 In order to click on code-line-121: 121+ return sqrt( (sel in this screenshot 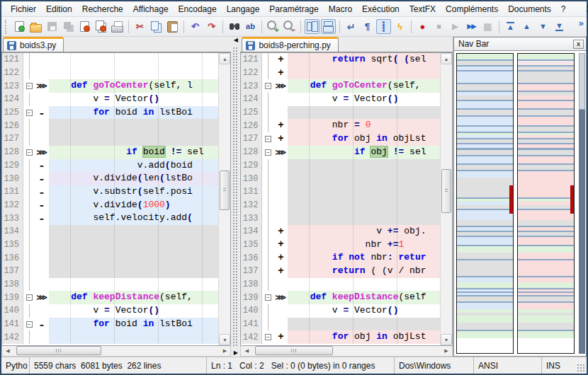, I will do `click(340, 59)`.